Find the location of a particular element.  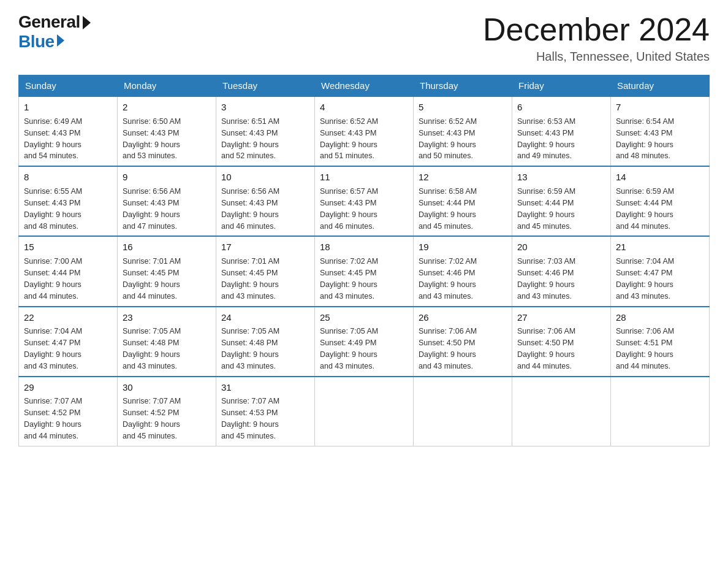

day-number: 14 is located at coordinates (660, 177).